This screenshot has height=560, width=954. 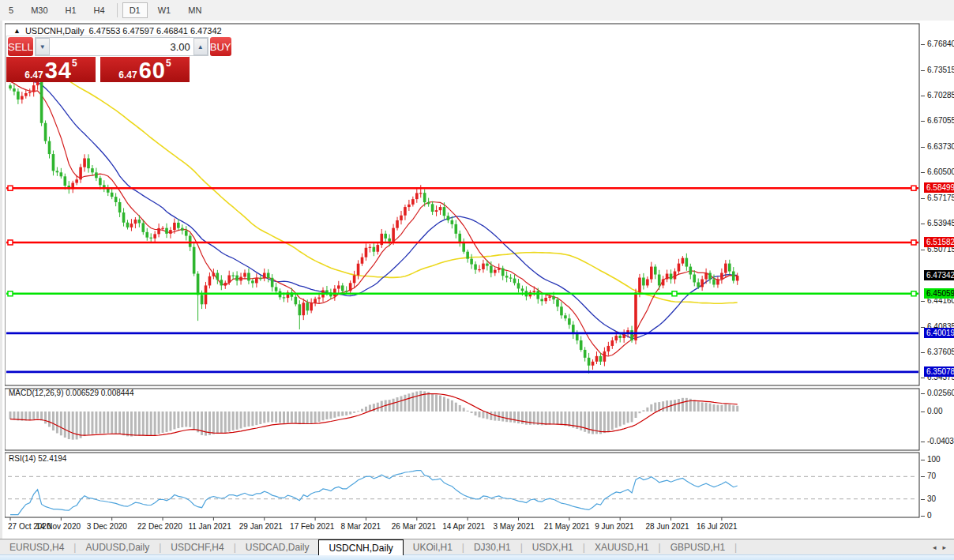 I want to click on axis-label: 0, so click(x=930, y=515).